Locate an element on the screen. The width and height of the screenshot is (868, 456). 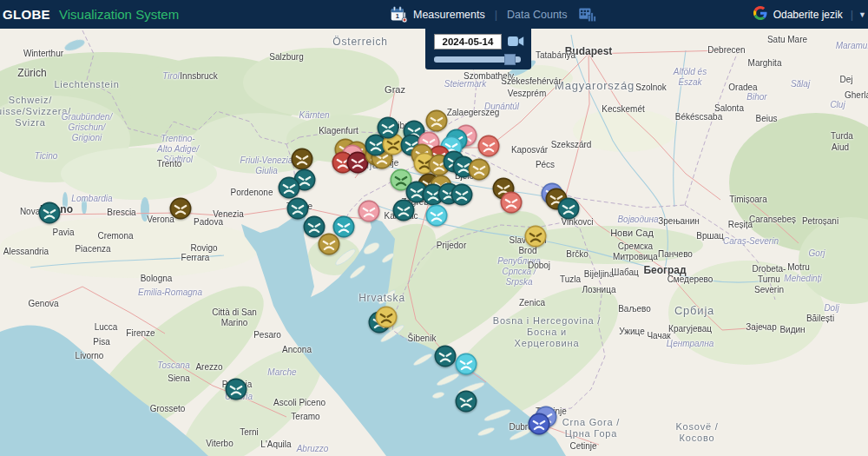
observation-marker-pink is located at coordinates (369, 211).